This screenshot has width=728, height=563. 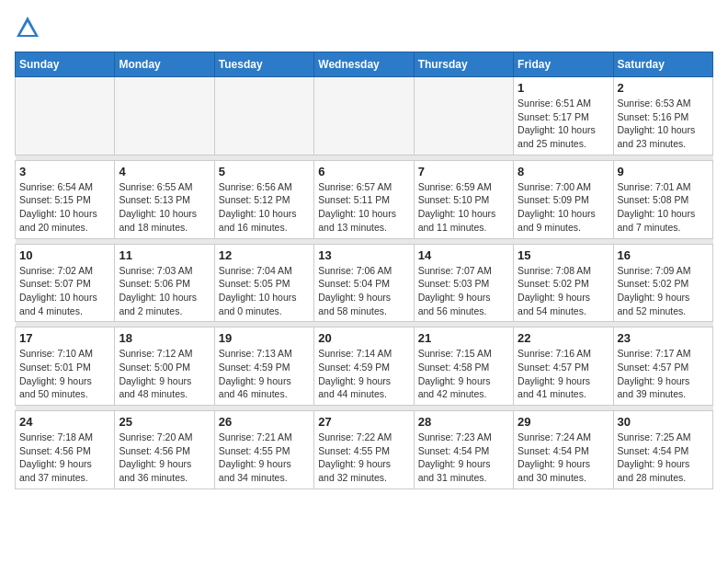 I want to click on calendar-week-row: 24Sunrise: 7:18 AM Sunset: 4:56 PM Dayli…, so click(x=364, y=451).